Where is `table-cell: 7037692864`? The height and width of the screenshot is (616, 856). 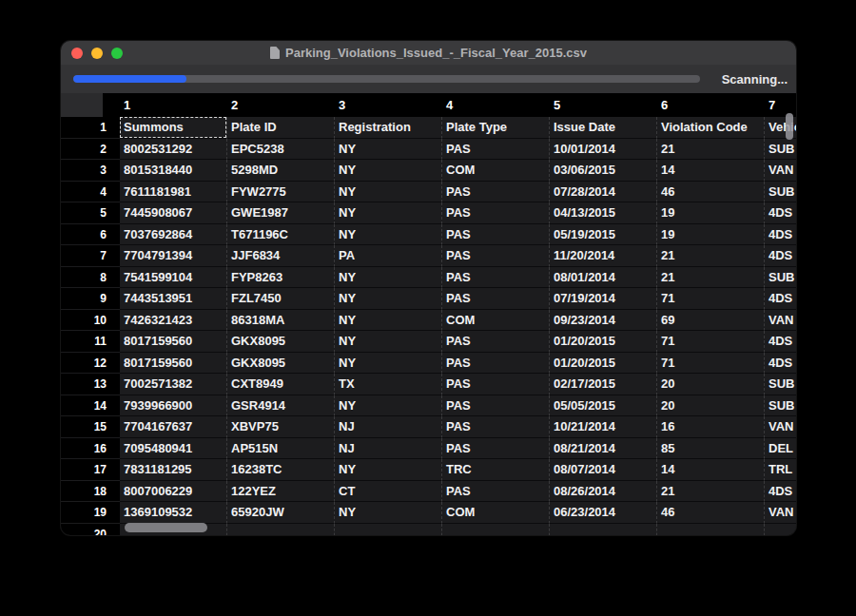 table-cell: 7037692864 is located at coordinates (173, 236).